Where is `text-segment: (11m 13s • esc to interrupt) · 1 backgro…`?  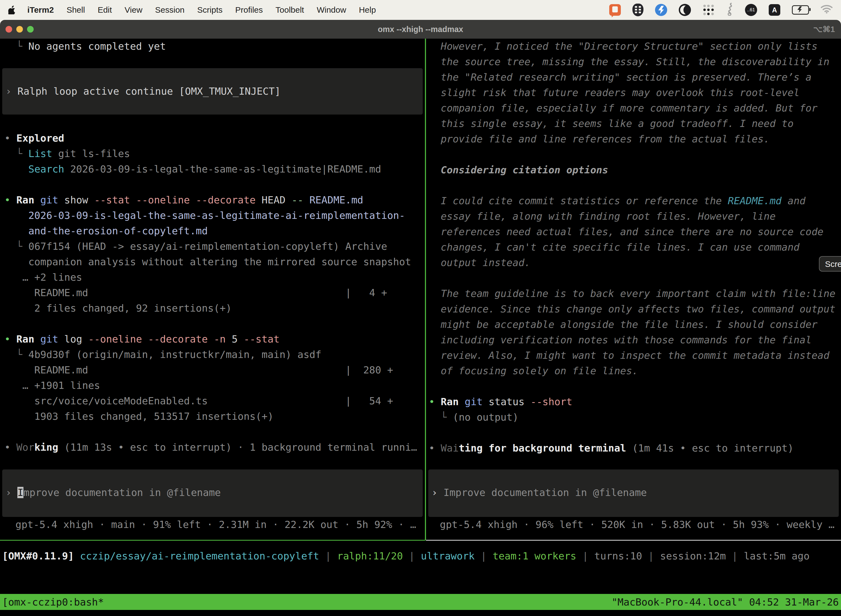
text-segment: (11m 13s • esc to interrupt) · 1 backgro… is located at coordinates (237, 447).